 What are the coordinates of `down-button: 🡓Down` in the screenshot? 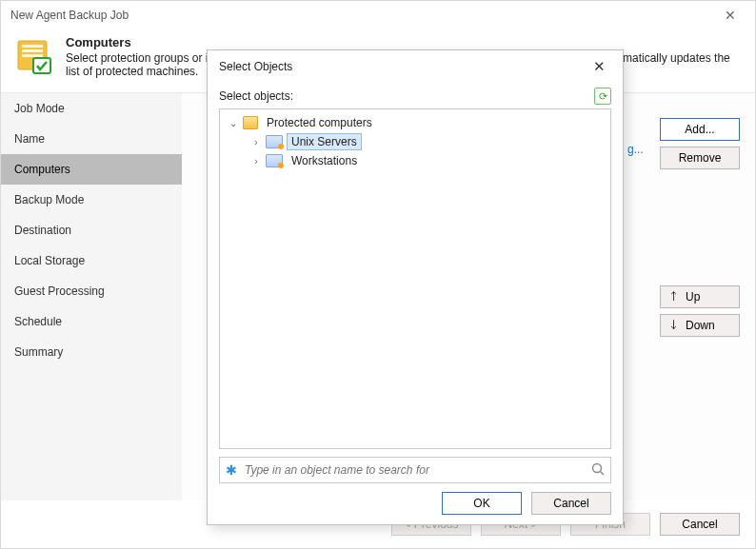 It's located at (700, 325).